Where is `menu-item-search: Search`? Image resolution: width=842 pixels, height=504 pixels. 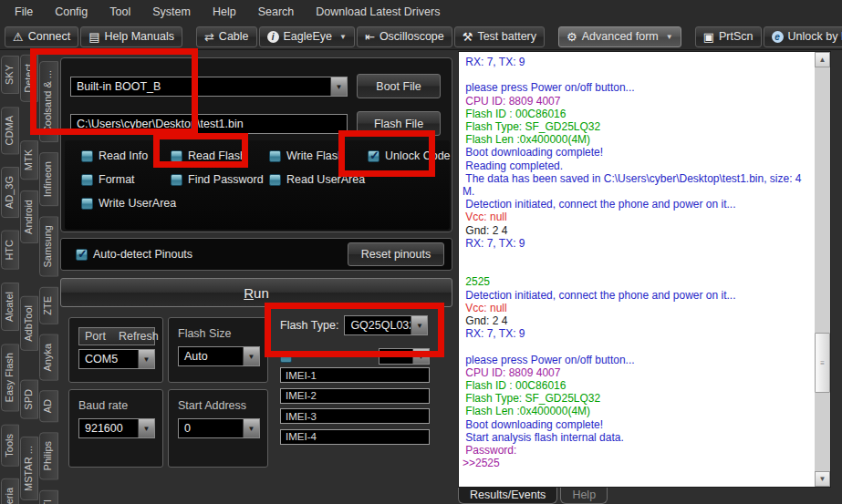 menu-item-search: Search is located at coordinates (276, 12).